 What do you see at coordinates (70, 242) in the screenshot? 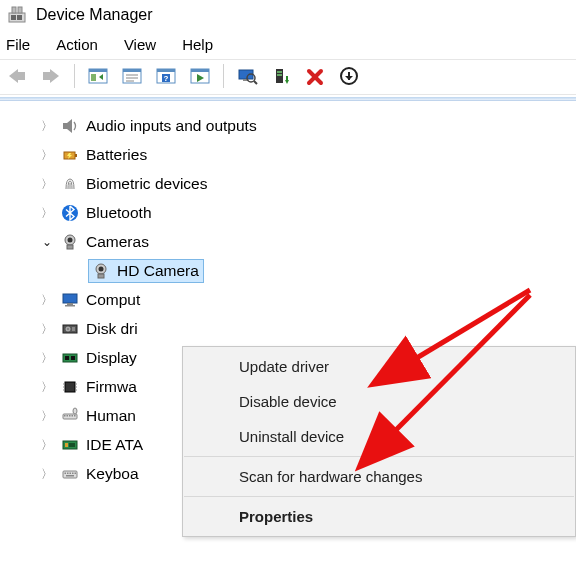
I see `camera-icon` at bounding box center [70, 242].